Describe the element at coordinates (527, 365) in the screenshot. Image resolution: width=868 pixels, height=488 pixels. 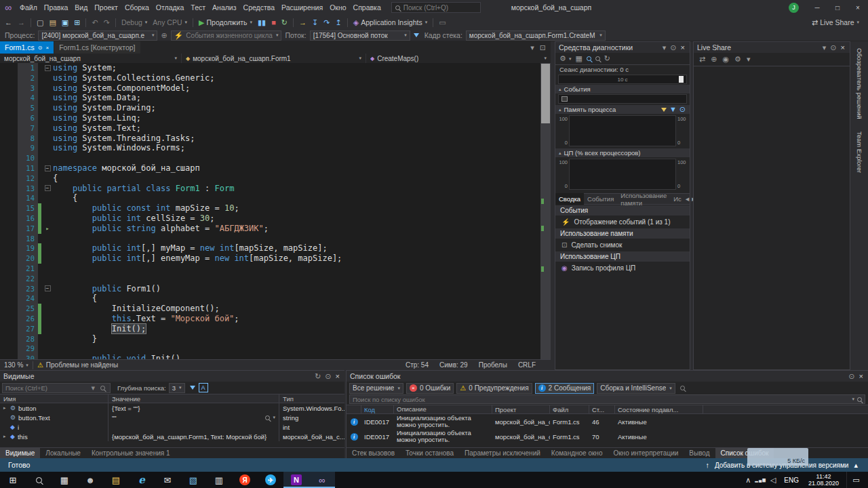
I see `status-item: CRLF` at that location.